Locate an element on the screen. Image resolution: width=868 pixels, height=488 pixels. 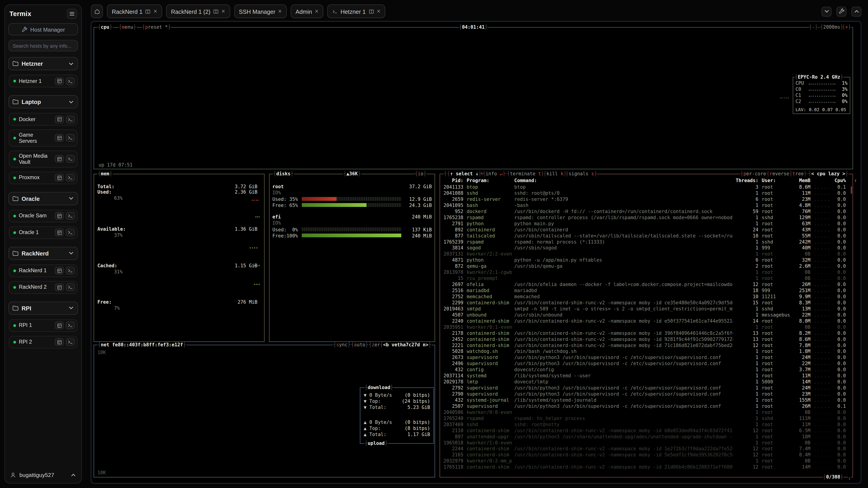
process-row: 2496supervisord/usr/bin/python3 /usr/bin… is located at coordinates (644, 363).